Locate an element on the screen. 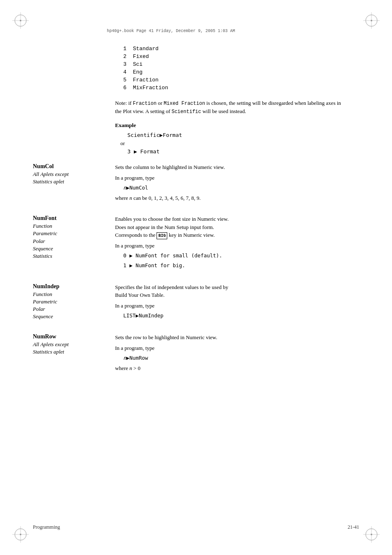 The image size is (392, 555). numrow-italic: All Aplets except Statistics aplet is located at coordinates (70, 348).